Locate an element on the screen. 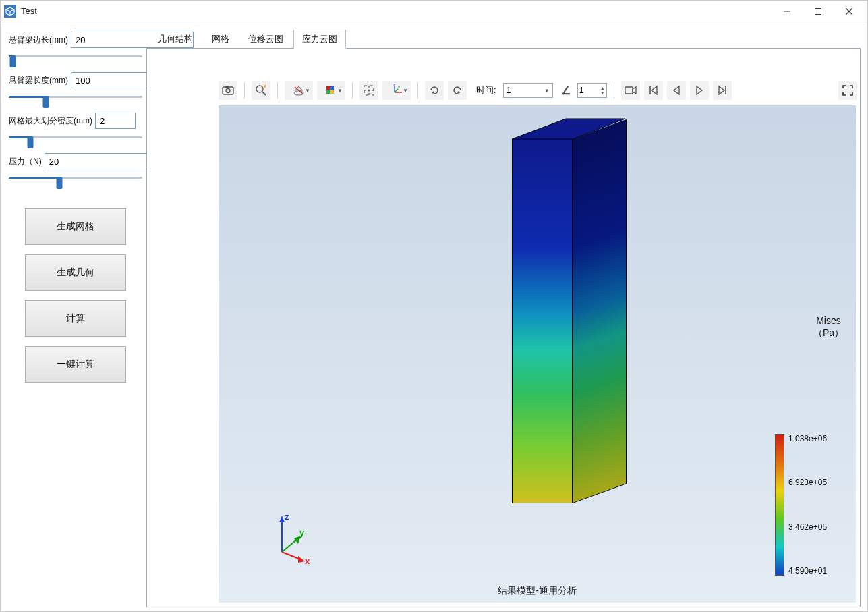 Image resolution: width=868 pixels, height=612 pixels. close-button is located at coordinates (849, 11).